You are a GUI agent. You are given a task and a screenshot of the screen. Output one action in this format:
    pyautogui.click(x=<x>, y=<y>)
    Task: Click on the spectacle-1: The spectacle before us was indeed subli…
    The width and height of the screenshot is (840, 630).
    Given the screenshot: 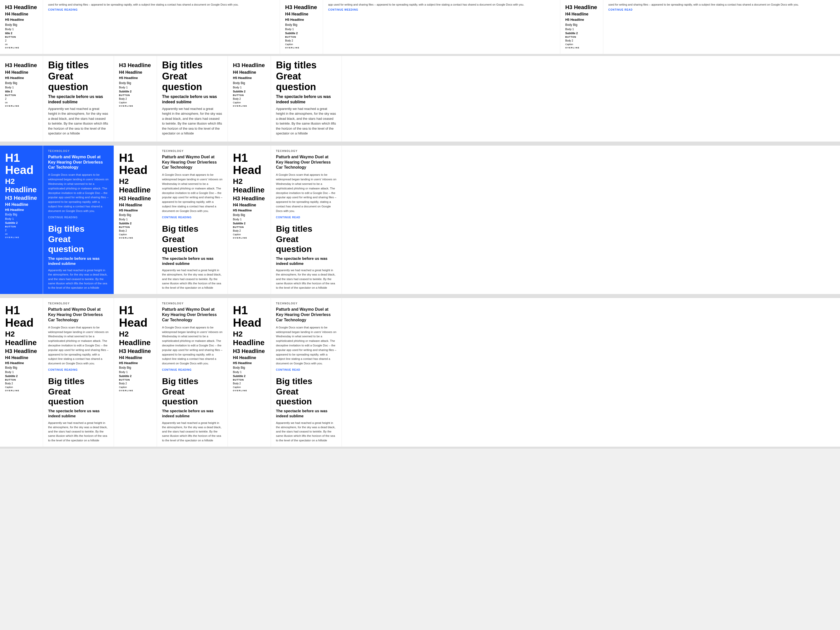 What is the action you would take?
    pyautogui.click(x=78, y=99)
    